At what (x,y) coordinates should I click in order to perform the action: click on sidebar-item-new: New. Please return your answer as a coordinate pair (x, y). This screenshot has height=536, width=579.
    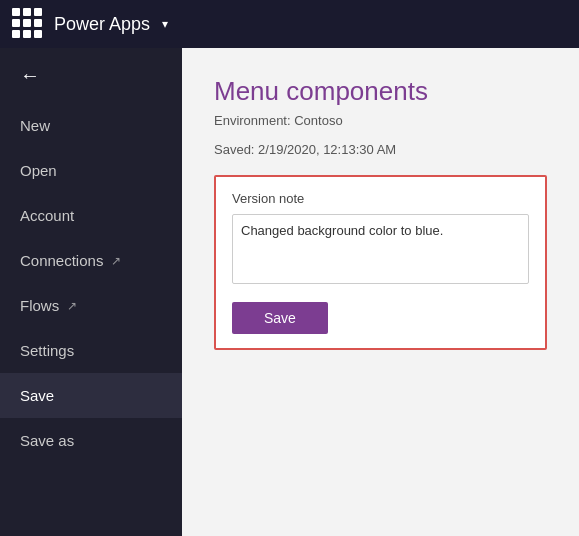
    Looking at the image, I should click on (91, 126).